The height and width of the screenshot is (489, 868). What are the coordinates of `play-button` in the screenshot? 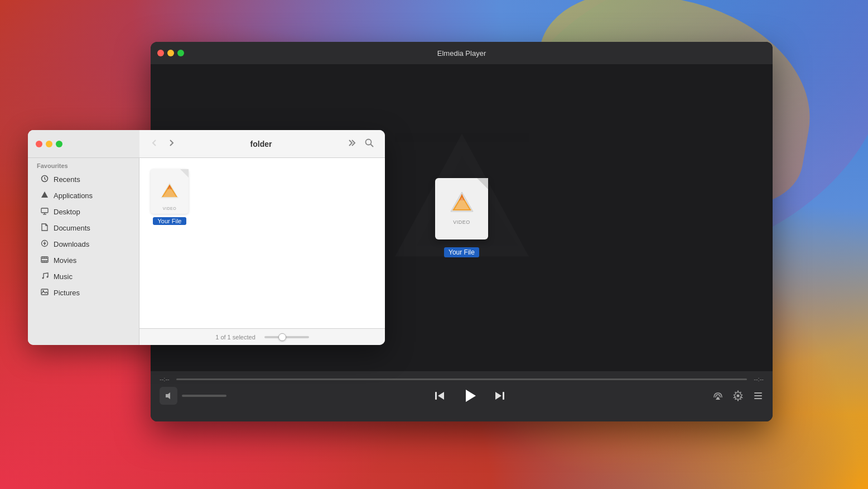 It's located at (470, 396).